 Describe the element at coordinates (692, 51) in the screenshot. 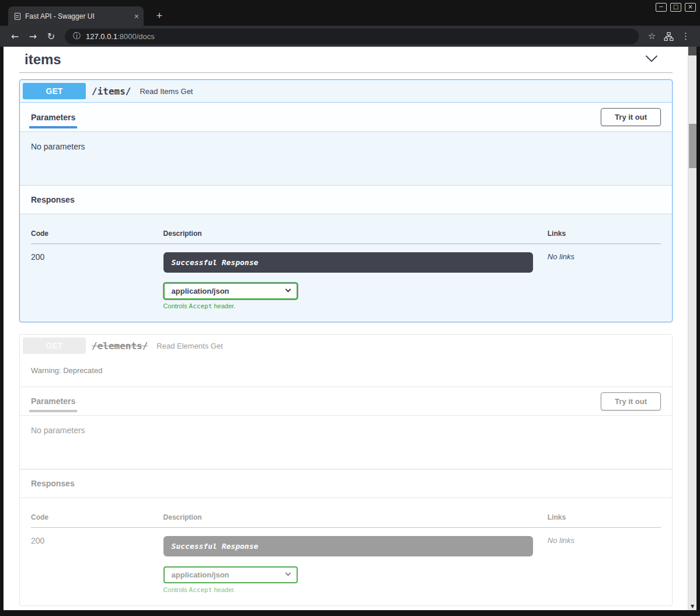

I see `scroll-up-button` at that location.